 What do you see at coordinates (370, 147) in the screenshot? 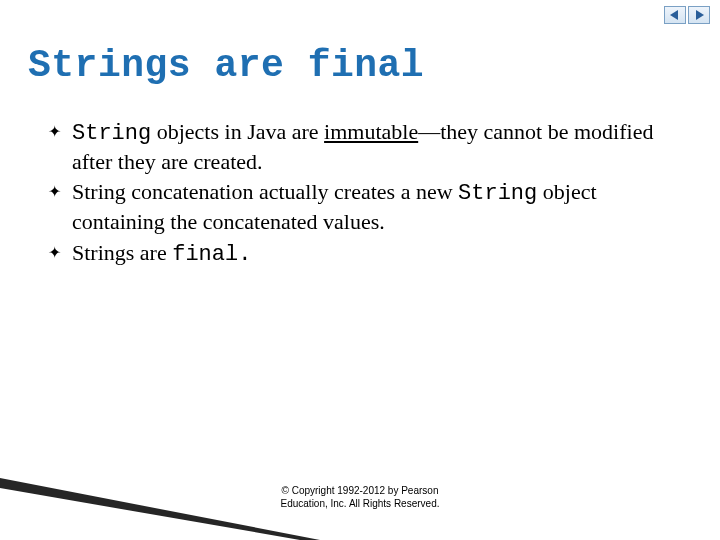
I see `bullet-text: String objects in Java are immutable—the…` at bounding box center [370, 147].